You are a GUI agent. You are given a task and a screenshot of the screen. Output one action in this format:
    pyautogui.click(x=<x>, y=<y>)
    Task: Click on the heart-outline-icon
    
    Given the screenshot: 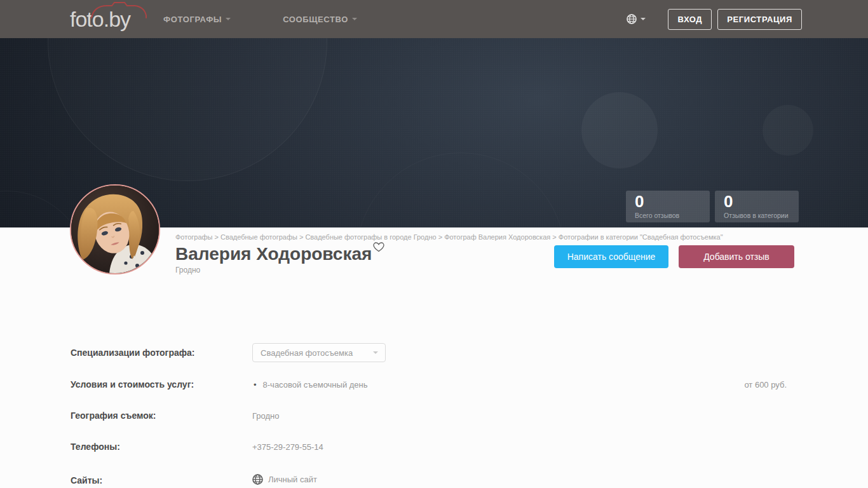 What is the action you would take?
    pyautogui.click(x=379, y=247)
    